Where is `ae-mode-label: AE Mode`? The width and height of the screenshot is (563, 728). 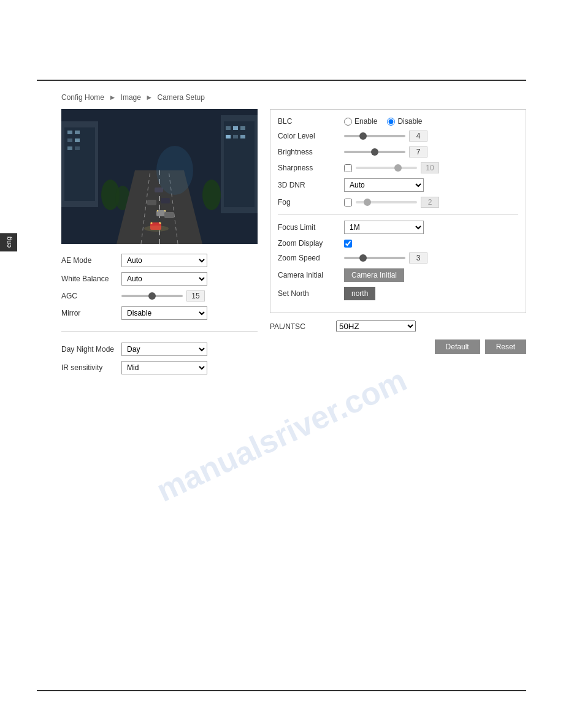 ae-mode-label: AE Mode is located at coordinates (88, 260).